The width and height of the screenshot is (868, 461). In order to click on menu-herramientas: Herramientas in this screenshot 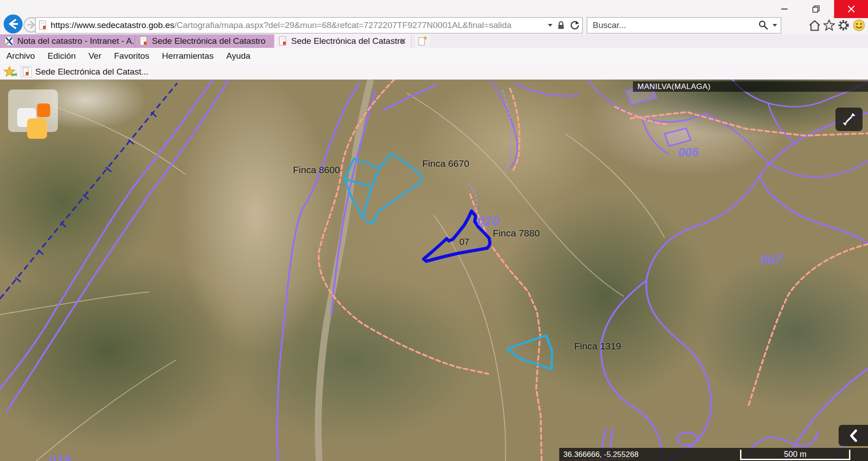, I will do `click(188, 56)`.